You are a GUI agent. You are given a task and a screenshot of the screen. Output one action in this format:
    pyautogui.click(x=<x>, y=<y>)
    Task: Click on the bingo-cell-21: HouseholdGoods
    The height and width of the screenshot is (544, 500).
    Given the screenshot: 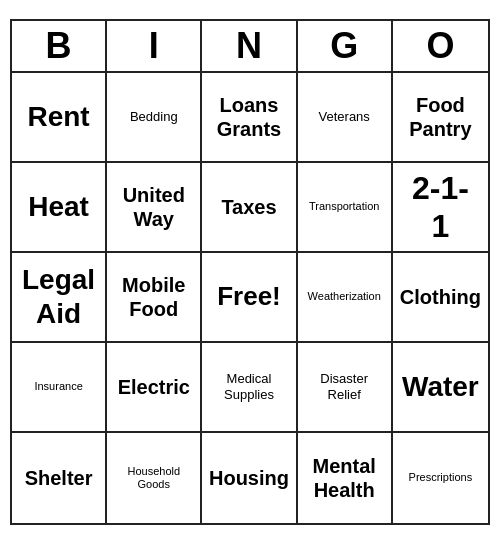 What is the action you would take?
    pyautogui.click(x=154, y=478)
    